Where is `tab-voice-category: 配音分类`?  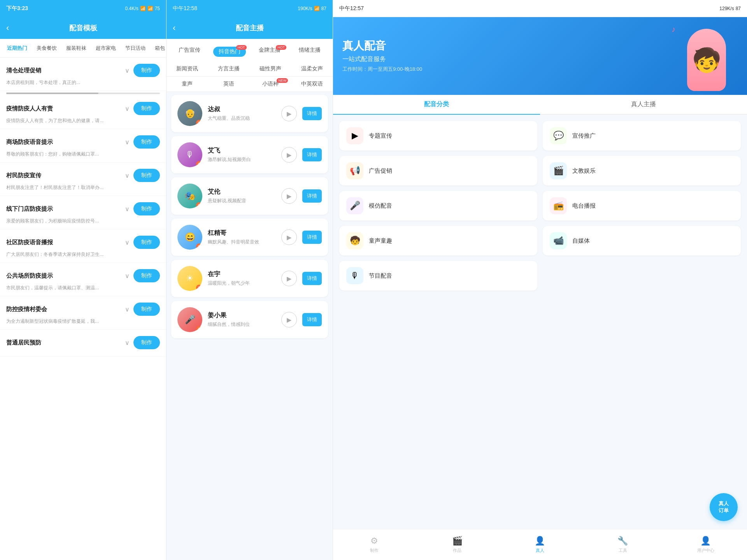
tab-voice-category: 配音分类 is located at coordinates (437, 105).